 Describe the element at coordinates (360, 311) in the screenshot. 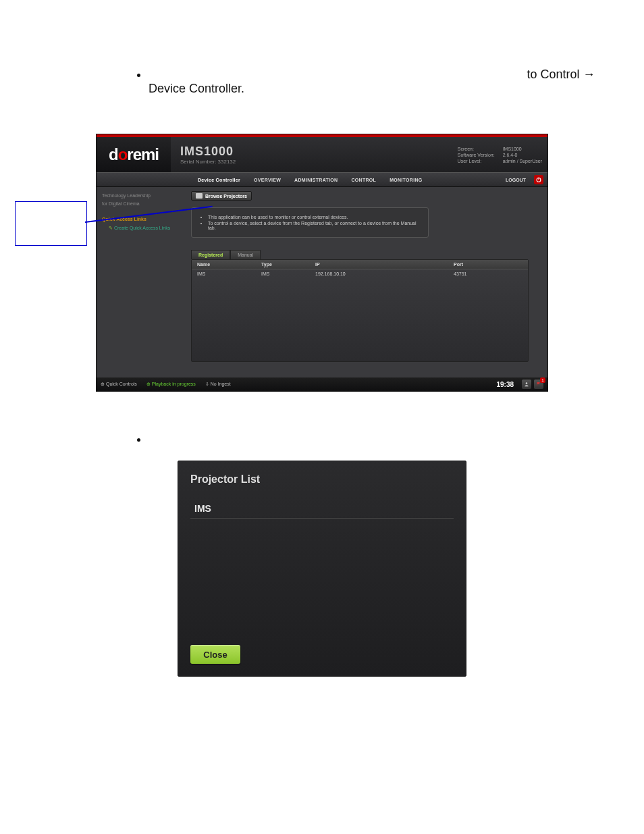

I see `devices-table: Name Type IP Port IMS IMS 192.168.10.10 …` at that location.